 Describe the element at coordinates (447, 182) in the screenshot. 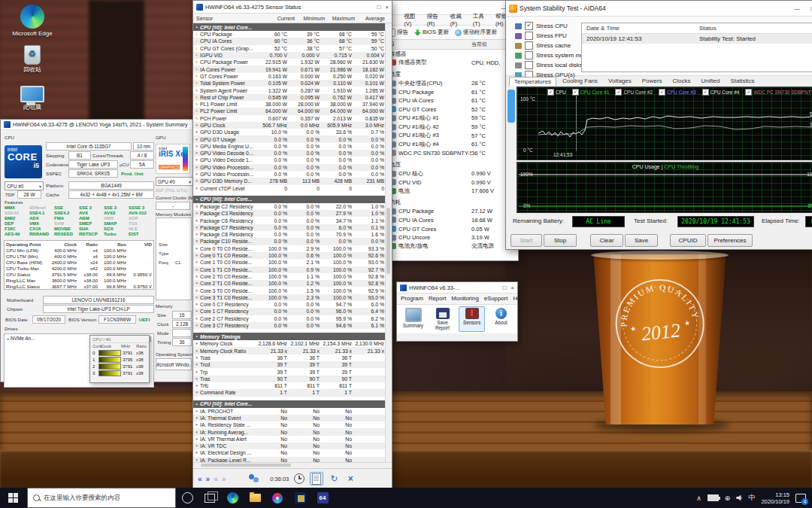

I see `sensor-tree-row: CPU VID0.990 V` at that location.